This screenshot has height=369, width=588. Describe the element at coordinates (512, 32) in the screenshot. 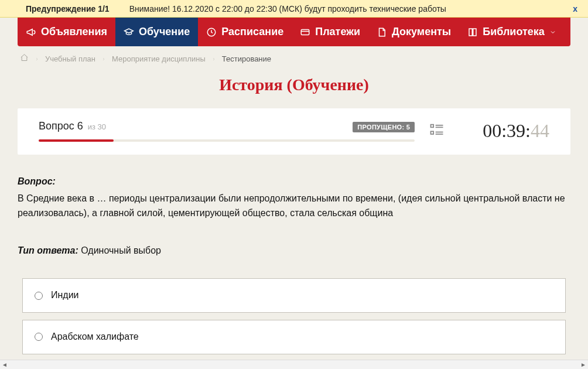

I see `nav-library: Библиотека` at that location.